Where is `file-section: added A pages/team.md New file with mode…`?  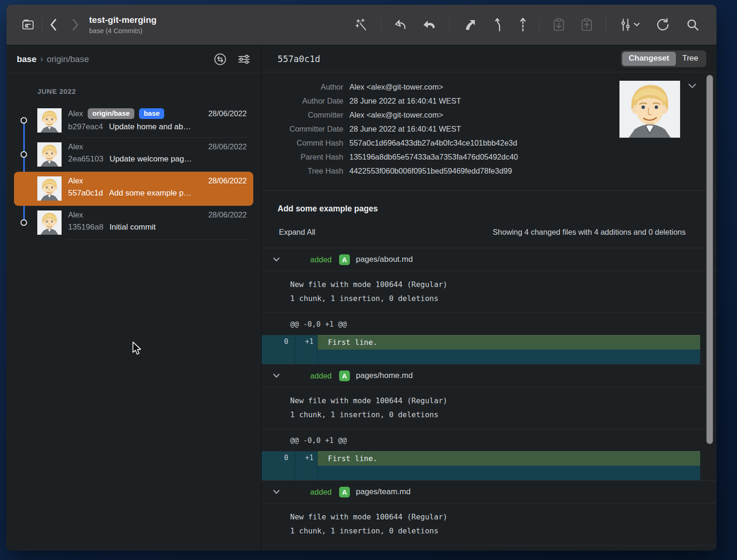 file-section: added A pages/team.md New file with mode… is located at coordinates (489, 515).